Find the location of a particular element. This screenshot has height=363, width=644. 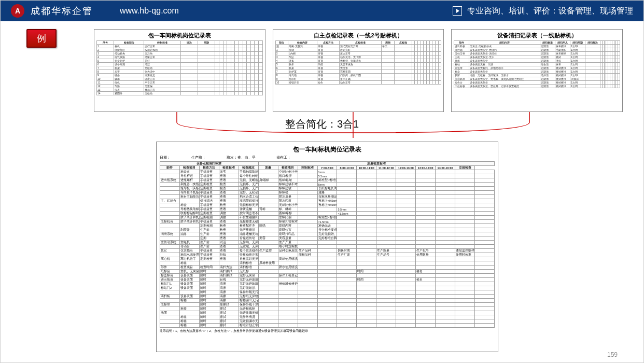

thumb2-title: 自主点检记录表（一线2号贴标机） is located at coordinates (359, 35).